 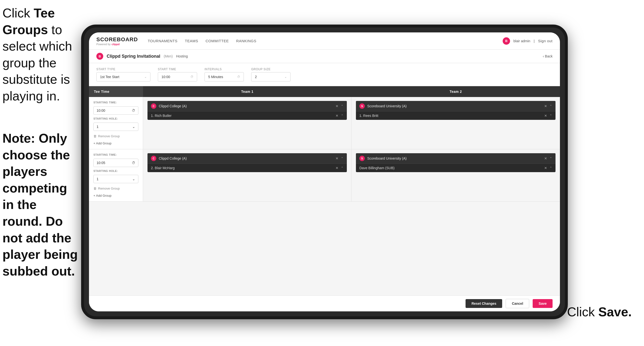 What do you see at coordinates (247, 110) in the screenshot?
I see `team1-group-1: C Clippd College (A) ✕ ⌃ 1. Rich Butler …` at bounding box center [247, 110].